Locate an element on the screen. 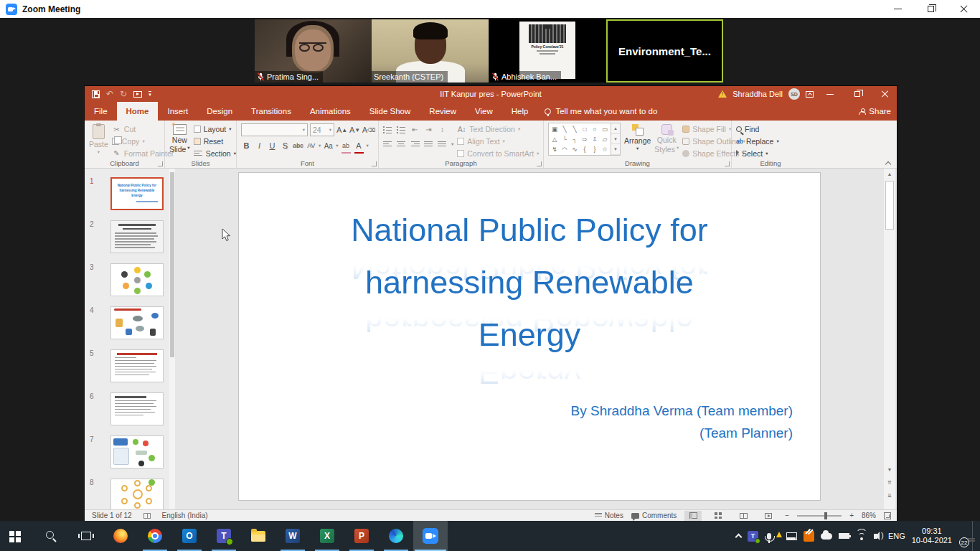  zoom-out-button: − is located at coordinates (787, 515).